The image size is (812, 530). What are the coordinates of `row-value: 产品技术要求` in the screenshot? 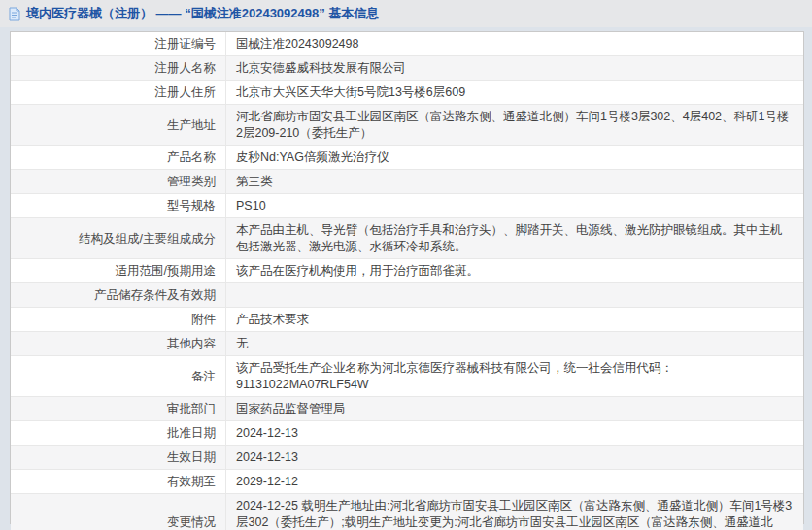 It's located at (272, 320).